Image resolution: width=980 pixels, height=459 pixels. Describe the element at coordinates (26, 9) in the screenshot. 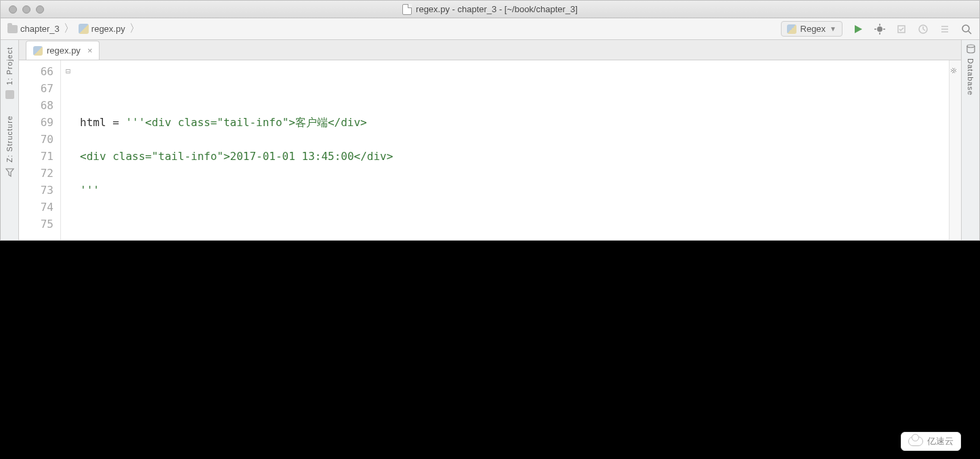

I see `minimize-window-button` at that location.